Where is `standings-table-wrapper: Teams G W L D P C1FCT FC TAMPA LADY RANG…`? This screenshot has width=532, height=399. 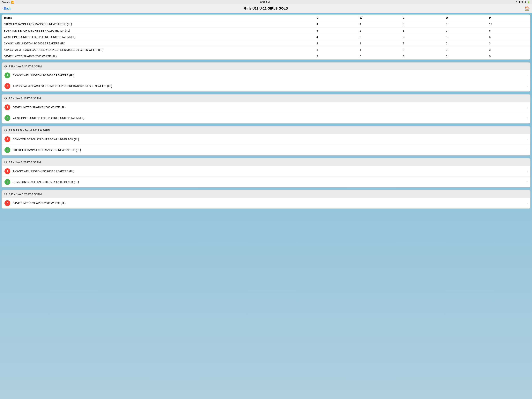 standings-table-wrapper: Teams G W L D P C1FCT FC TAMPA LADY RANG… is located at coordinates (266, 37).